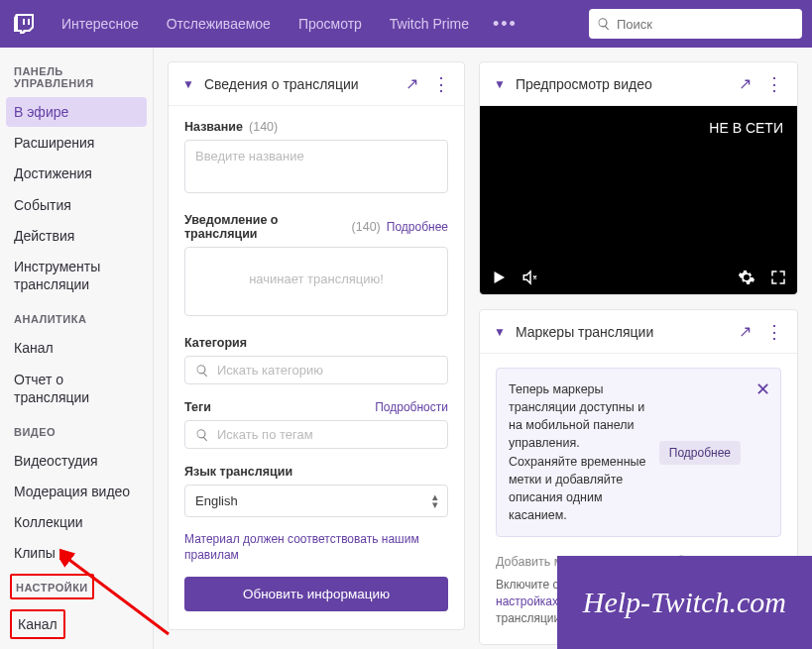 Image resolution: width=812 pixels, height=649 pixels. Describe the element at coordinates (76, 236) in the screenshot. I see `sidebar-link-actions: Действия` at that location.